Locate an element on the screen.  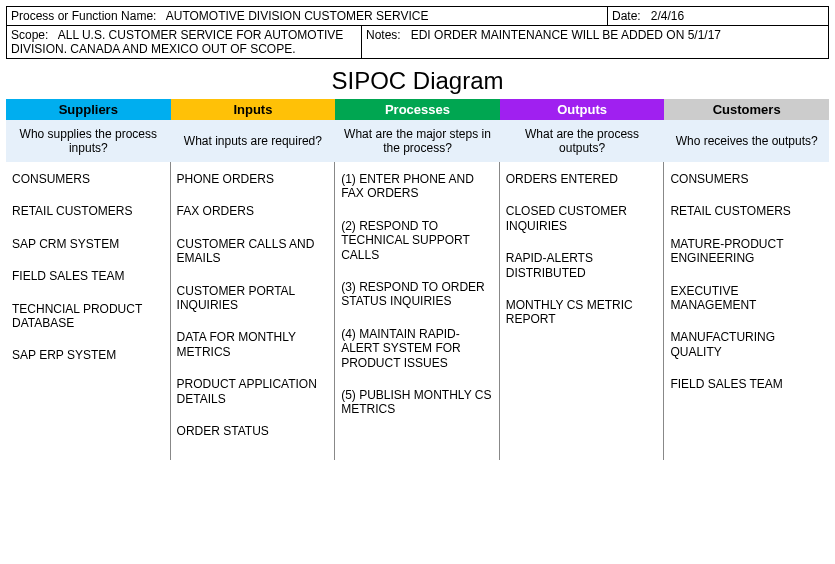
list-item: MANUFACTURING QUALITY is located at coordinates (746, 344).